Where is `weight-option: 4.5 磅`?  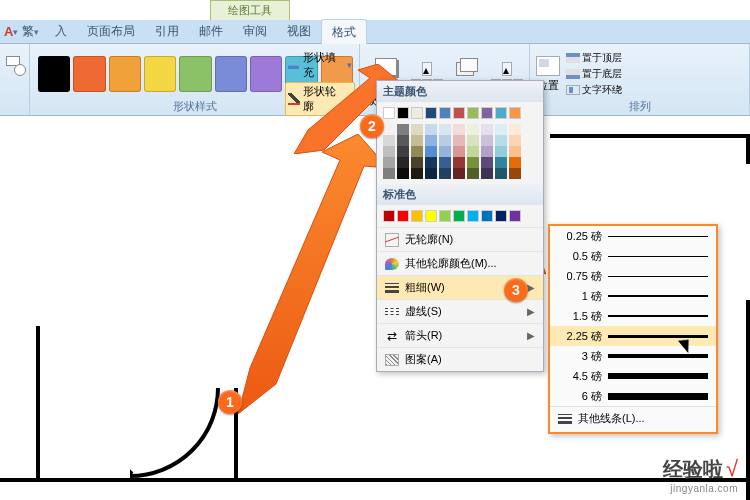
weight-option: 4.5 磅 is located at coordinates (633, 376).